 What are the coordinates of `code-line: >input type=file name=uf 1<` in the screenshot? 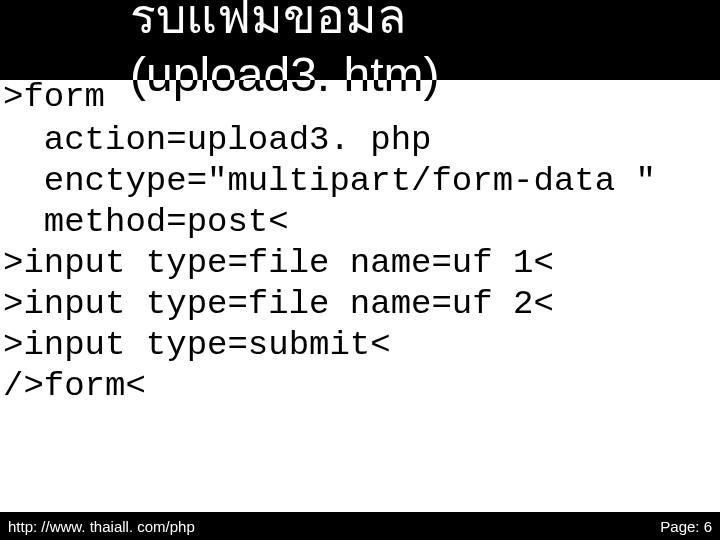 It's located at (278, 263).